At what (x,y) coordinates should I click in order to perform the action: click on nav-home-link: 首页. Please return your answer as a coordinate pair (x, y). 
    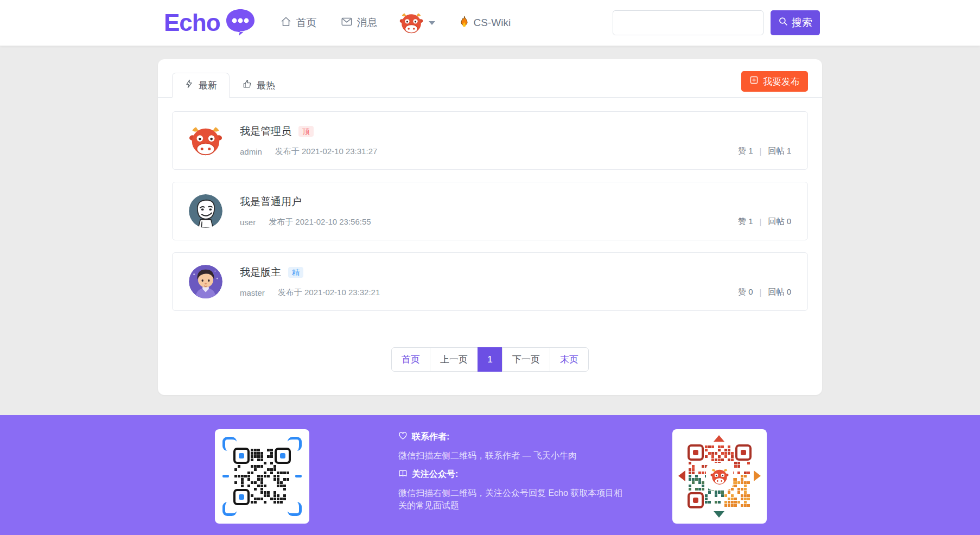
    Looking at the image, I should click on (298, 23).